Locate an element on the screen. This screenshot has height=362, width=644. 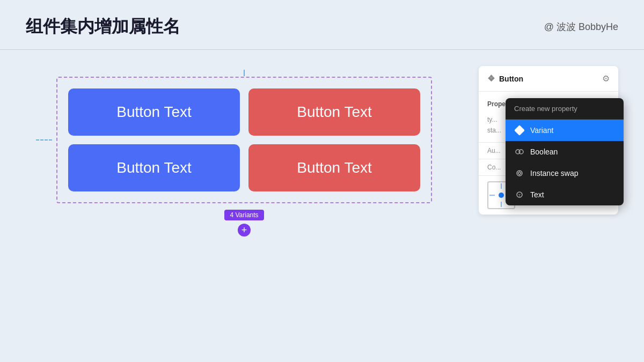
boolean-icon is located at coordinates (519, 152).